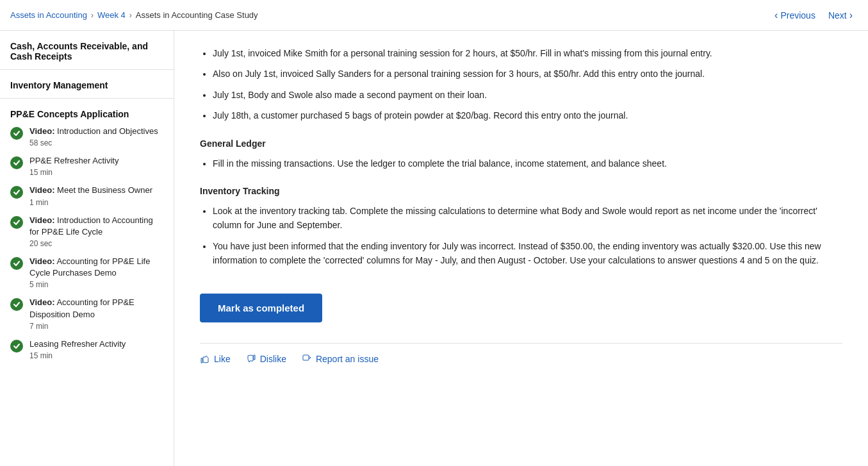  What do you see at coordinates (74, 172) in the screenshot?
I see `sidebar-item-meta-1: 15 min` at bounding box center [74, 172].